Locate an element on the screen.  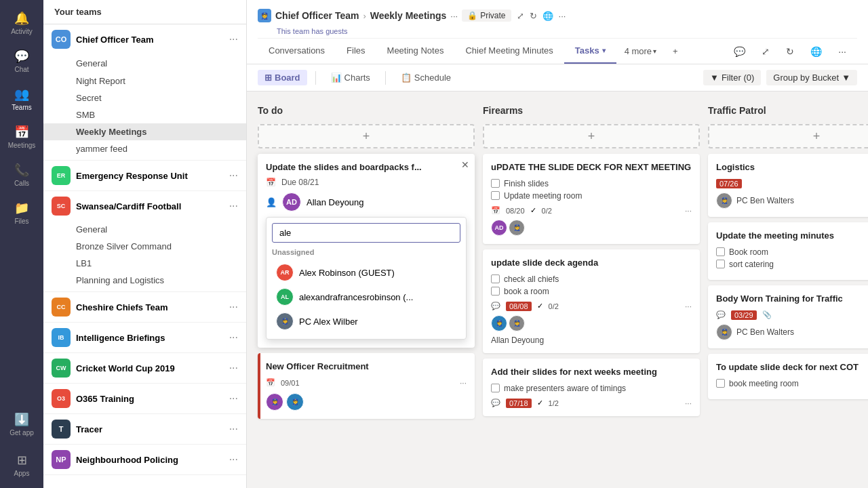
checkbox-book-meeting-room: book meeting room is located at coordinates (792, 384).